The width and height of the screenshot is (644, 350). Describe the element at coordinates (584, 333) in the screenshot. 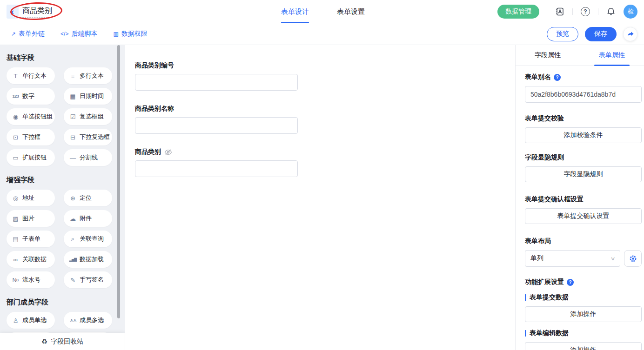

I see `edit-data-subhead: 表单编辑数据` at that location.